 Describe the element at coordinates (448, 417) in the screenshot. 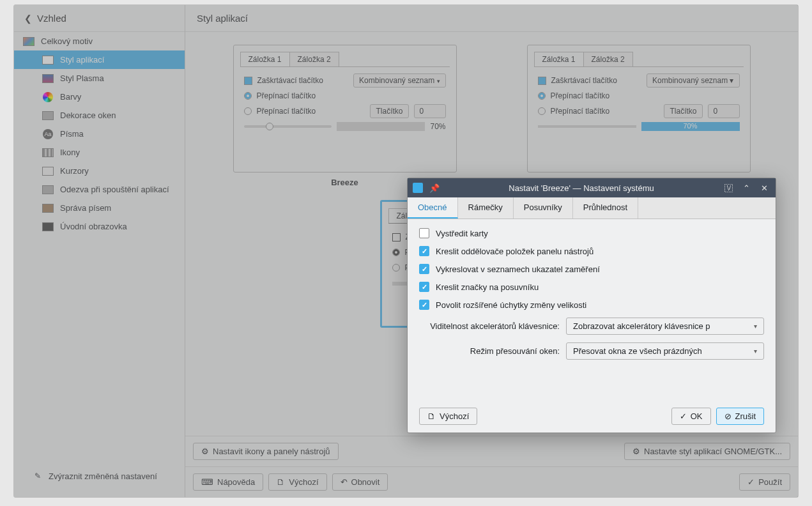

I see `dialog-defaults-button: 🗋Výchozí` at that location.